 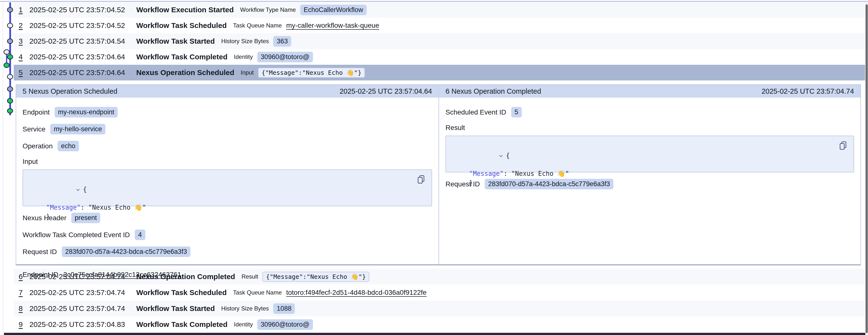 I want to click on event-number-link: 5, so click(x=24, y=73).